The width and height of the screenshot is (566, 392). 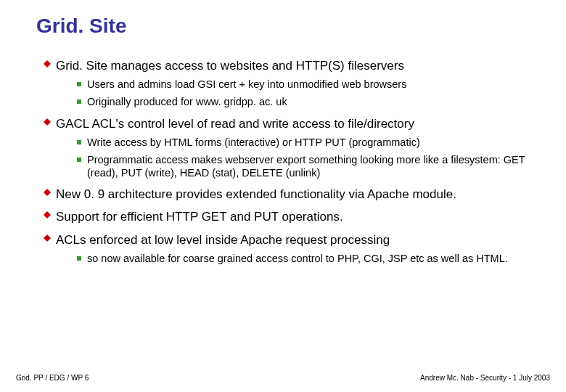 What do you see at coordinates (283, 377) in the screenshot?
I see `slide-footer: Grid. PP / EDG / WP 6 Andrew Mc. Nab - S…` at bounding box center [283, 377].